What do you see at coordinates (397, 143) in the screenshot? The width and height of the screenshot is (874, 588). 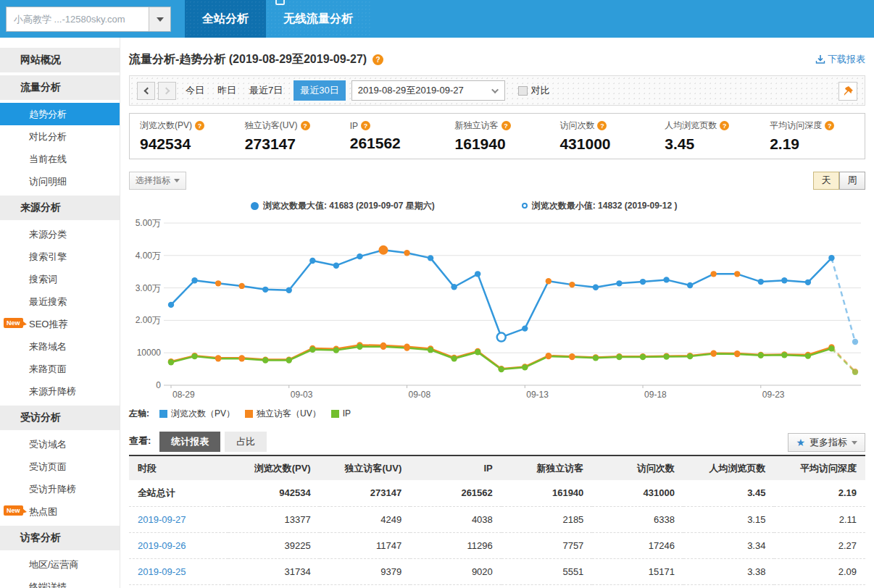 I see `metric-value: 261562` at bounding box center [397, 143].